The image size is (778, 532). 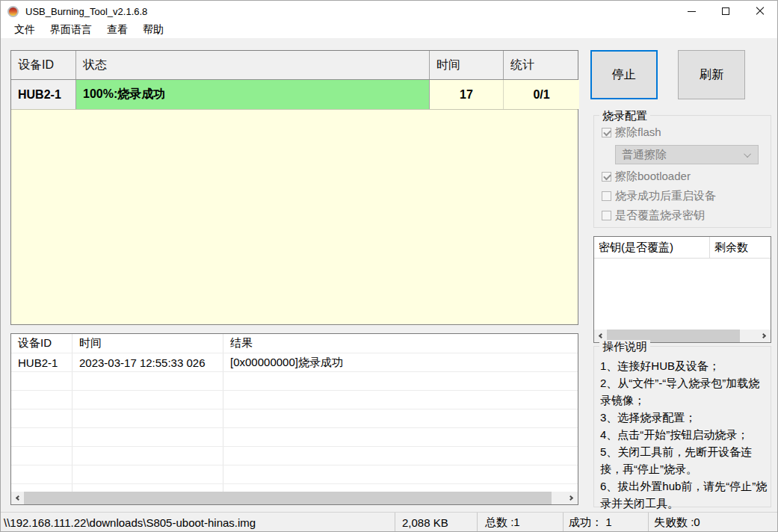 I want to click on header-time: 时间, so click(x=466, y=65).